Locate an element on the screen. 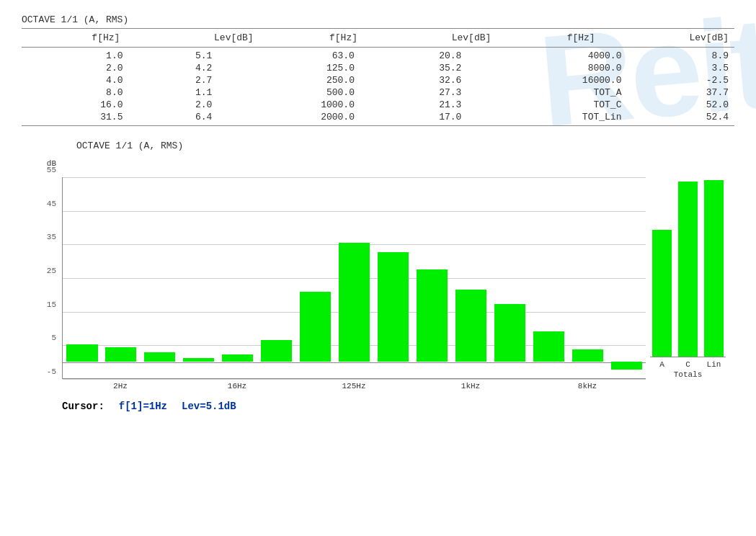 This screenshot has height=536, width=756. cell-4-1: 2.0 is located at coordinates (173, 105).